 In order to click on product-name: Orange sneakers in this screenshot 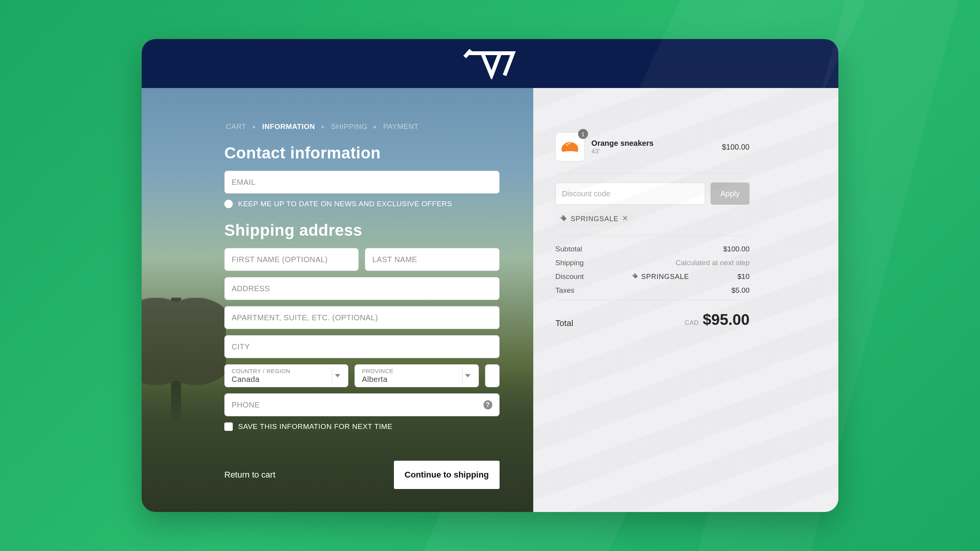, I will do `click(653, 143)`.